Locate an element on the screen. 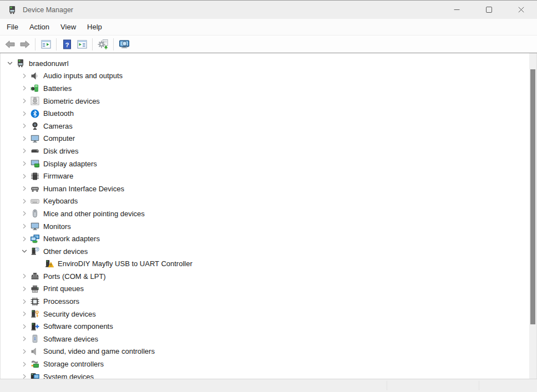 The width and height of the screenshot is (537, 392). vertical-scrollbar is located at coordinates (533, 216).